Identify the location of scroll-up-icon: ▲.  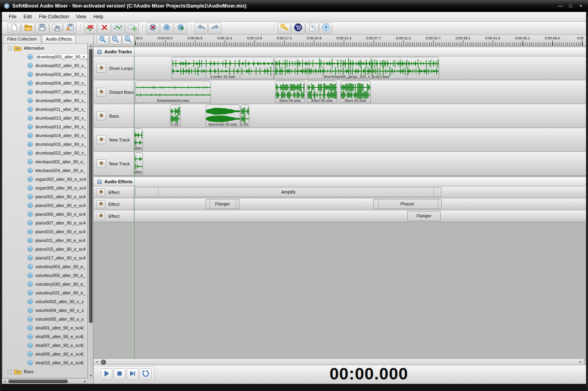
(91, 46).